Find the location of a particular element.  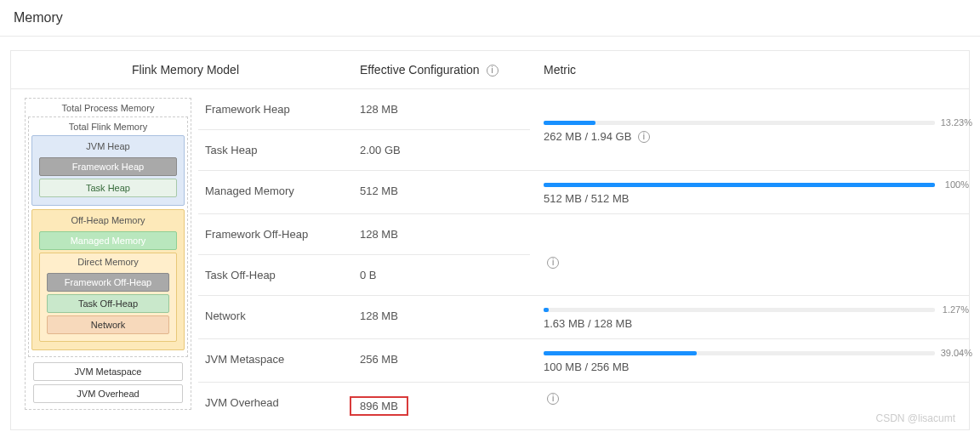

progress-percent: 100% is located at coordinates (957, 185).